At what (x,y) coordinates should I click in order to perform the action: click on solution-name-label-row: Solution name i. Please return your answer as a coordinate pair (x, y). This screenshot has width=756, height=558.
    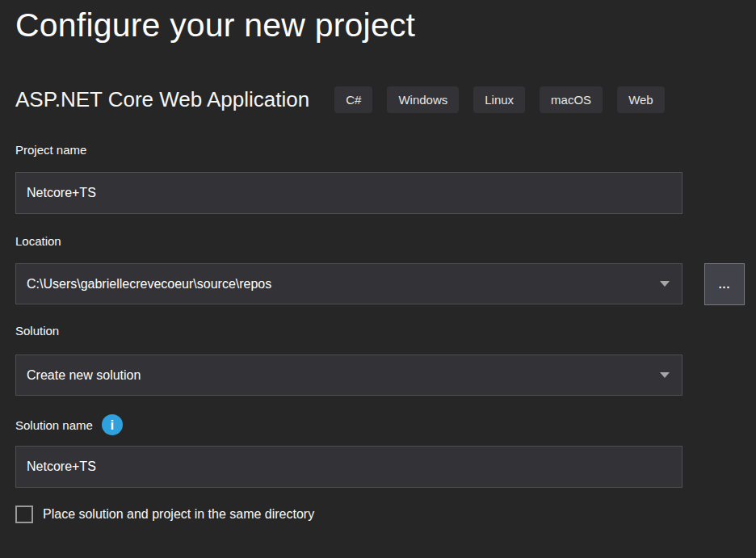
    Looking at the image, I should click on (69, 425).